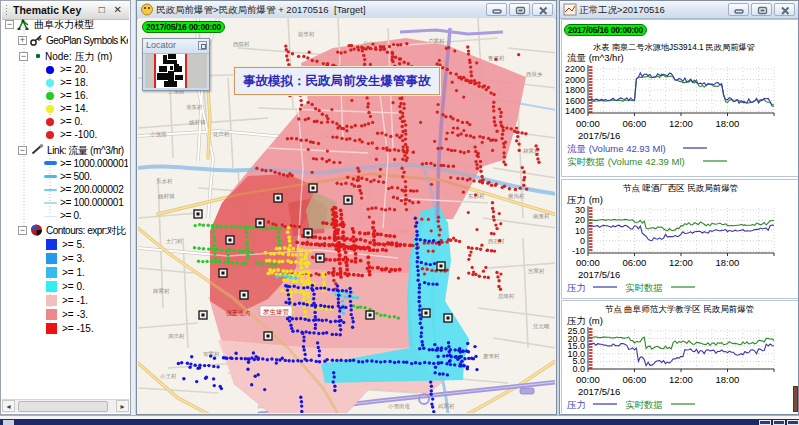 The width and height of the screenshot is (799, 425). Describe the element at coordinates (164, 182) in the screenshot. I see `svg-text: 乐水村` at that location.